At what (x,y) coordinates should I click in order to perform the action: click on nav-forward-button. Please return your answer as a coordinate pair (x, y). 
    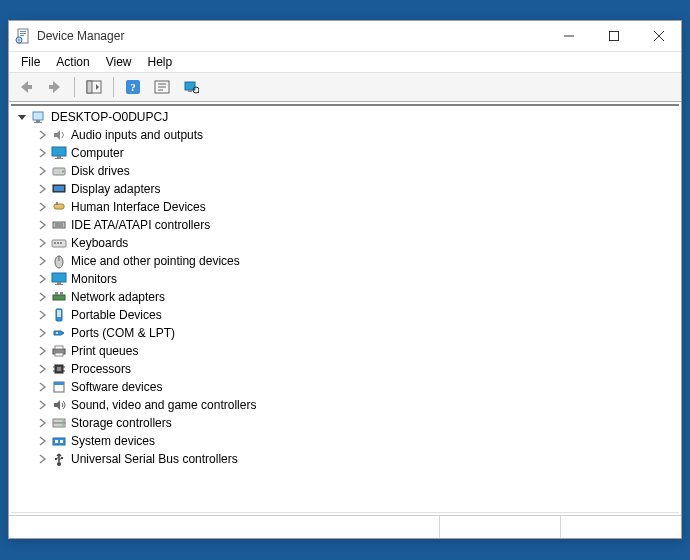
    Looking at the image, I should click on (55, 87).